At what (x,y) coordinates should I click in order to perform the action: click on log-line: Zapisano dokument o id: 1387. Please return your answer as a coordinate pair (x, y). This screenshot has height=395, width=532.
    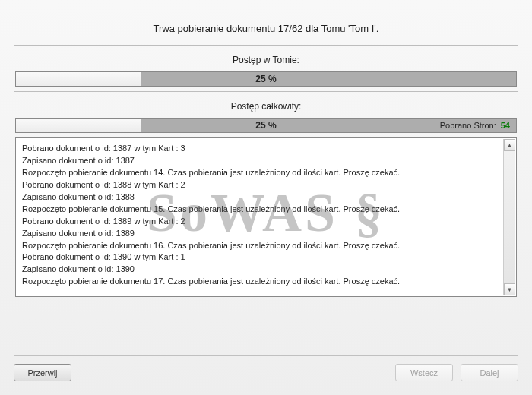
    Looking at the image, I should click on (266, 161).